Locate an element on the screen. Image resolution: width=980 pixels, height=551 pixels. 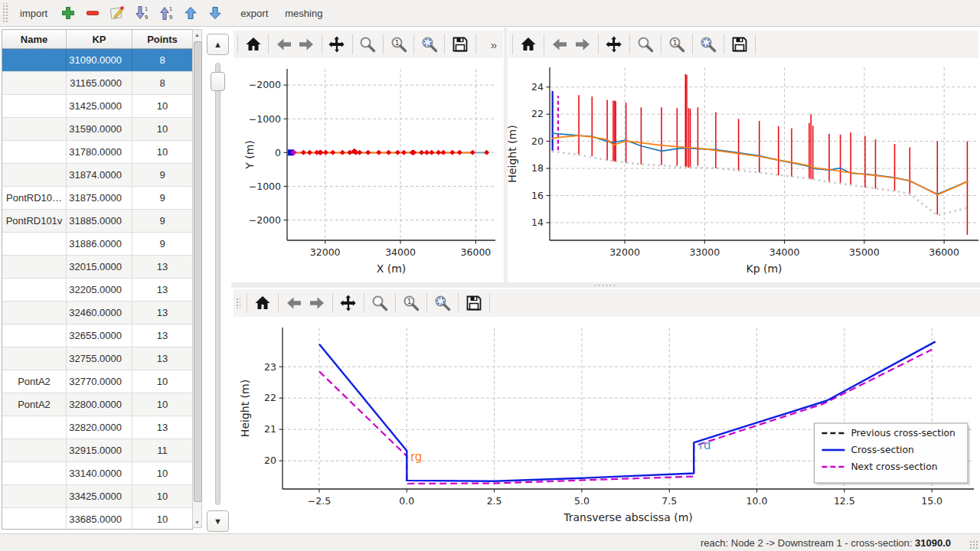
meshing-button: meshing is located at coordinates (303, 14).